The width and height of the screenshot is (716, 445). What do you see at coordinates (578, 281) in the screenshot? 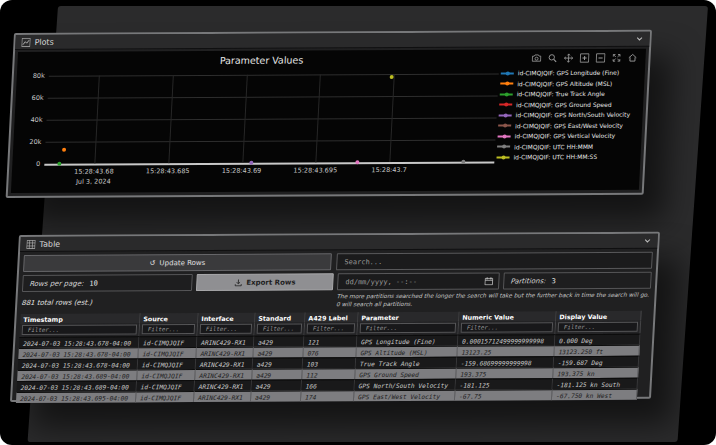
I see `partitions-control: Partitions: 3` at bounding box center [578, 281].